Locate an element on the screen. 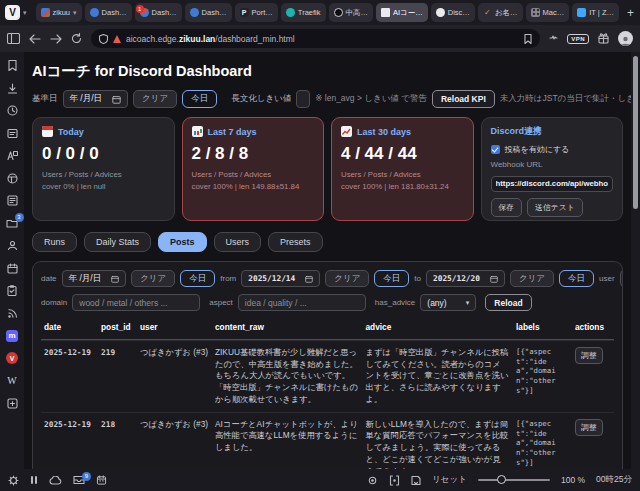 This screenshot has height=491, width=640. tab-traefik: Traefik is located at coordinates (304, 12).